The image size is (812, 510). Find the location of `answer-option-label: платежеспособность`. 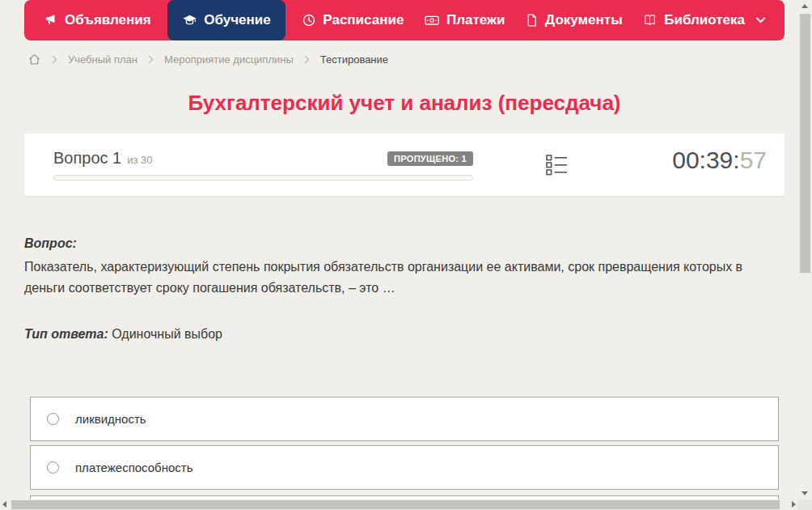

answer-option-label: платежеспособность is located at coordinates (134, 468).